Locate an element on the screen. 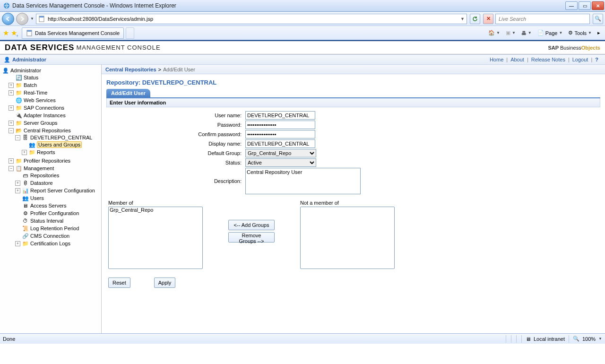 Image resolution: width=605 pixels, height=364 pixels. users-icon: 👥 is located at coordinates (26, 198).